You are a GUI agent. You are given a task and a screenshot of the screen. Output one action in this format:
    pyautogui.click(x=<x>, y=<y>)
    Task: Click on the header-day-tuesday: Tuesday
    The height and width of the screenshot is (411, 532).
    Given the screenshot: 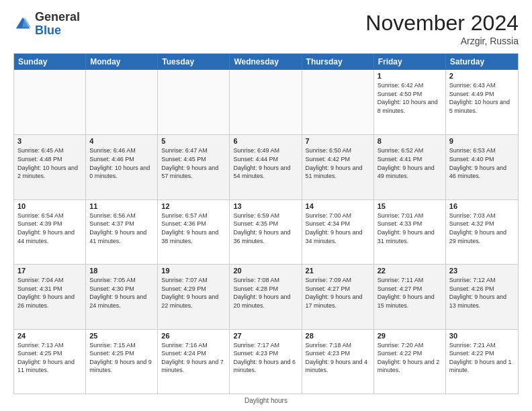 What is the action you would take?
    pyautogui.click(x=193, y=62)
    